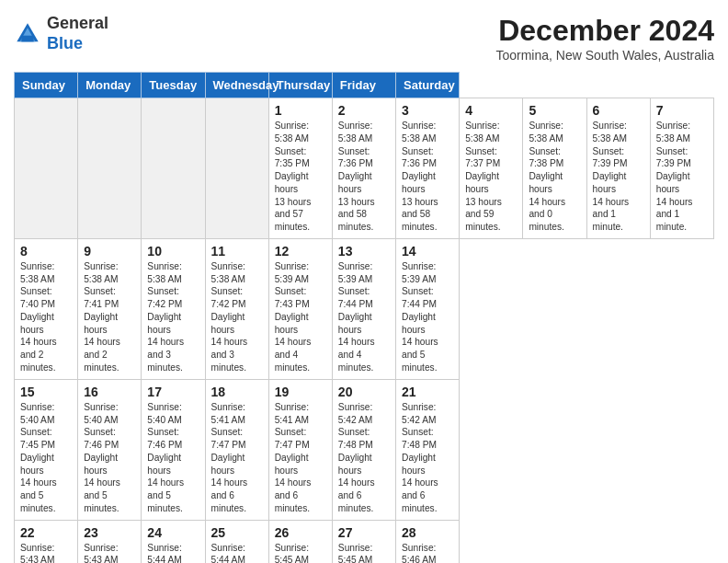 The width and height of the screenshot is (728, 563). Describe the element at coordinates (605, 39) in the screenshot. I see `title-block: December 2024 Toormina, New South Wales,…` at that location.